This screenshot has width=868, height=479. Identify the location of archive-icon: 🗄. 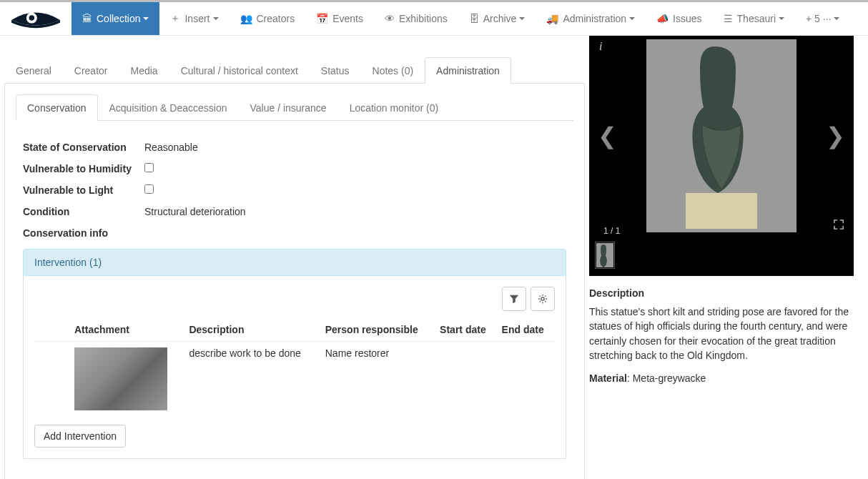
(474, 19).